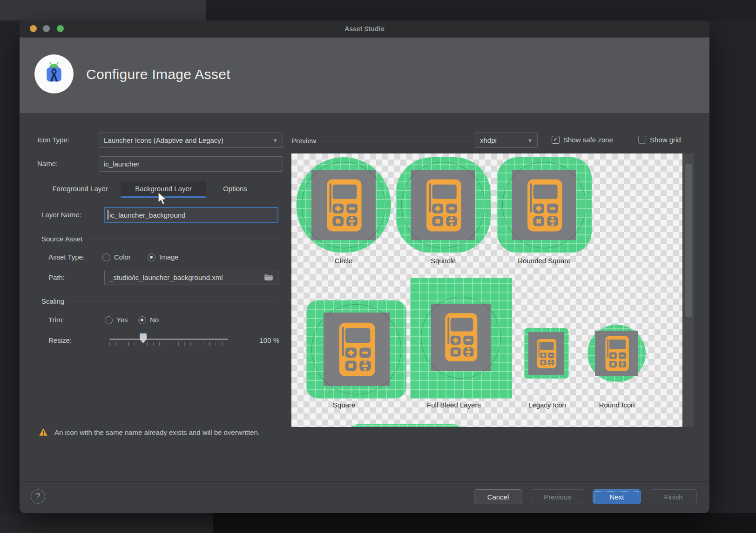 This screenshot has width=756, height=533. I want to click on show-grid-checkbox, so click(642, 140).